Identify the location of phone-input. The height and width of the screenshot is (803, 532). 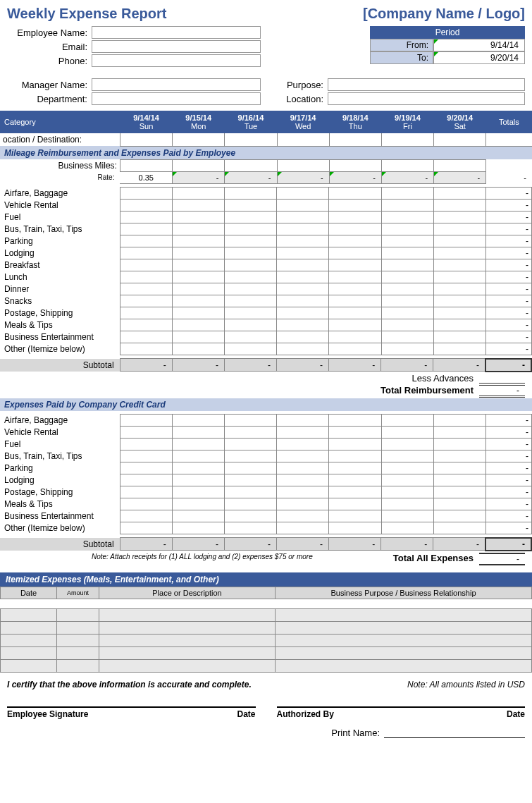
(176, 61).